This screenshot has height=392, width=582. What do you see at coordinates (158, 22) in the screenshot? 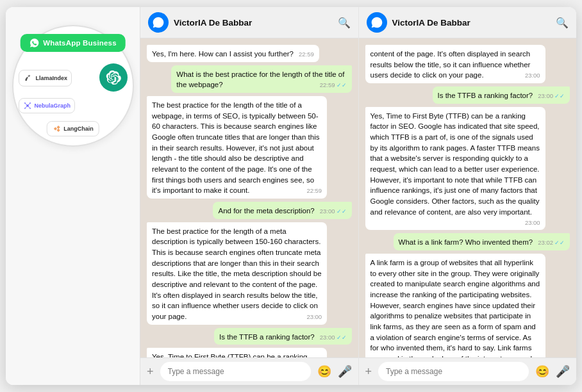
I see `avatar-left` at bounding box center [158, 22].